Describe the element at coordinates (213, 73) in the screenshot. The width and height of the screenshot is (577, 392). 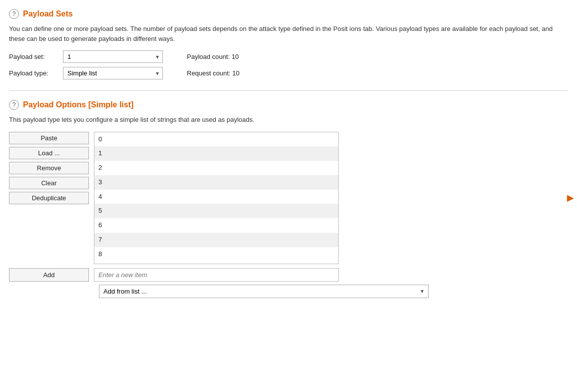
I see `request-count-stat: Request count: 10` at that location.